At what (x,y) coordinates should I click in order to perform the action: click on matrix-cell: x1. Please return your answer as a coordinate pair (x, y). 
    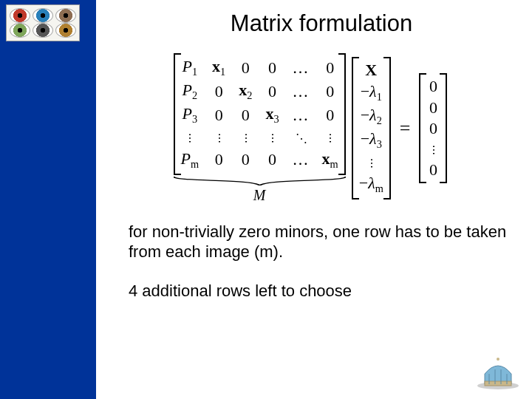
    Looking at the image, I should click on (219, 68).